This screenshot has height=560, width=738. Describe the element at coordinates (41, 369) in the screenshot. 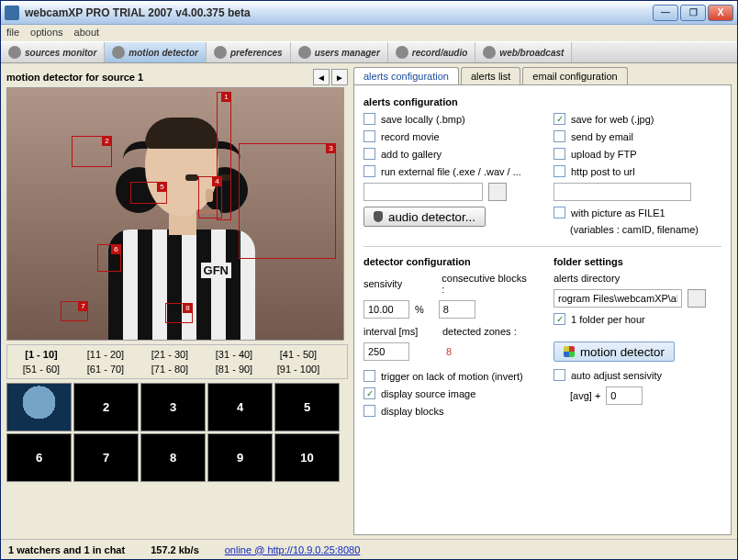

I see `range-option: [51 - 60]` at that location.